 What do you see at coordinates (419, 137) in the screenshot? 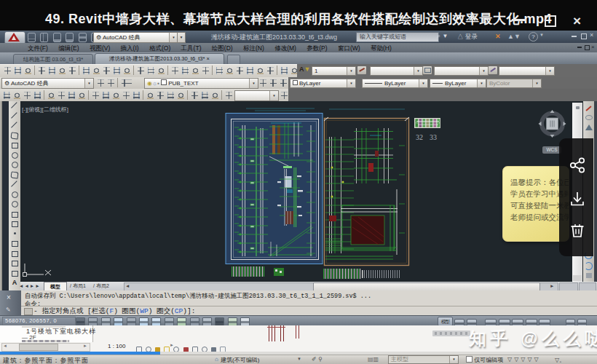
I see `svg-text: 32` at bounding box center [419, 137].